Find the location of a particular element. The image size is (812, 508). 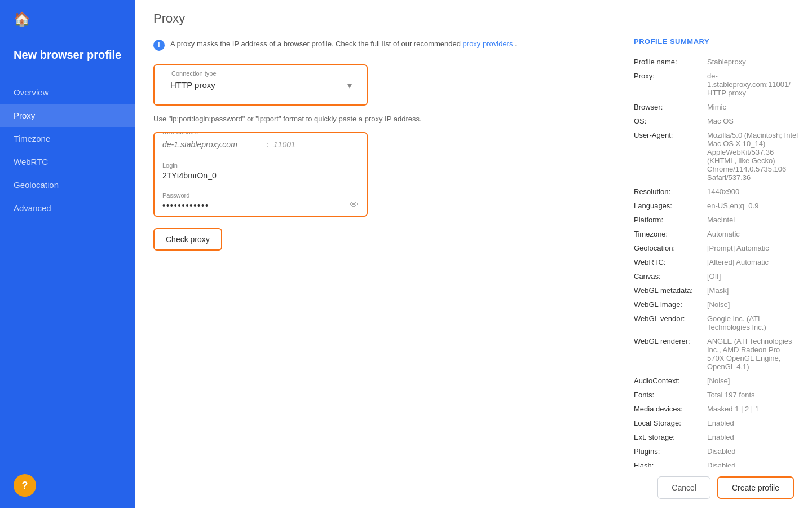

main-header: Proxy is located at coordinates (474, 13).